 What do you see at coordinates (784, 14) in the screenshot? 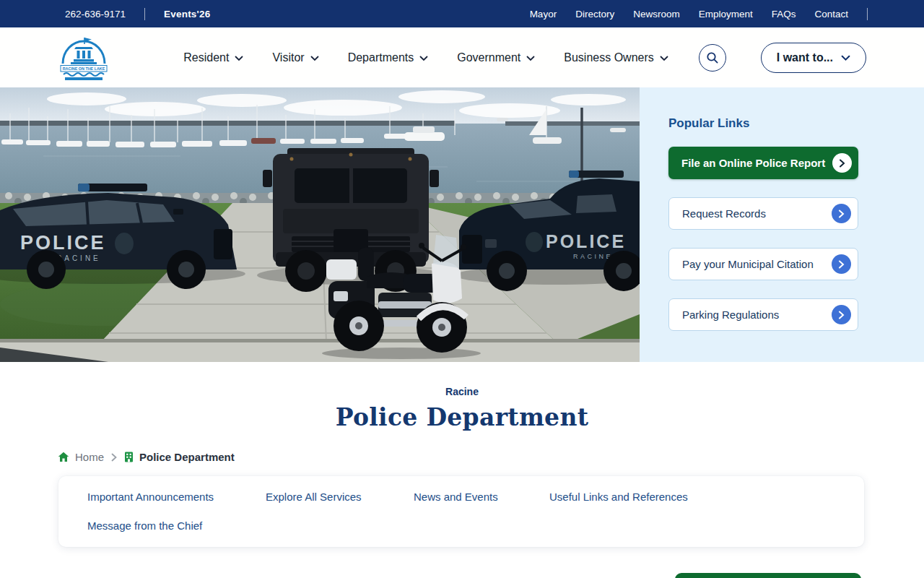
I see `topbar-link-faqs: FAQs` at bounding box center [784, 14].